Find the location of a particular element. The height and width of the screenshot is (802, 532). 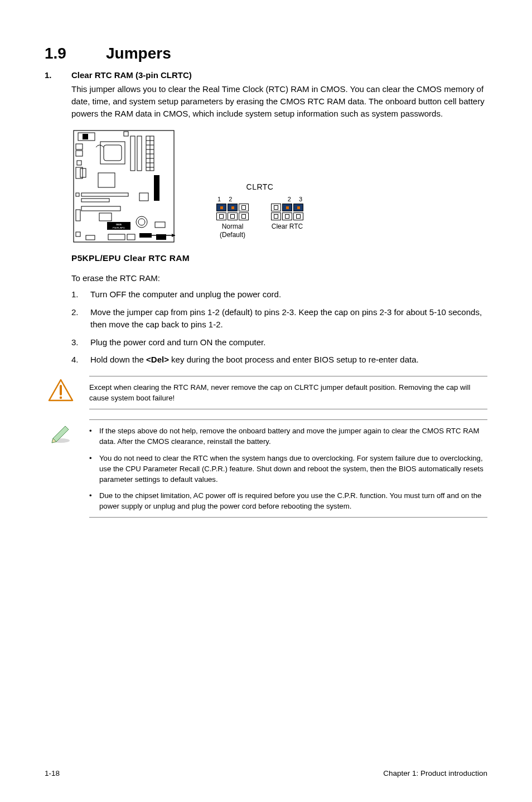

normal-label: Normal is located at coordinates (233, 226).